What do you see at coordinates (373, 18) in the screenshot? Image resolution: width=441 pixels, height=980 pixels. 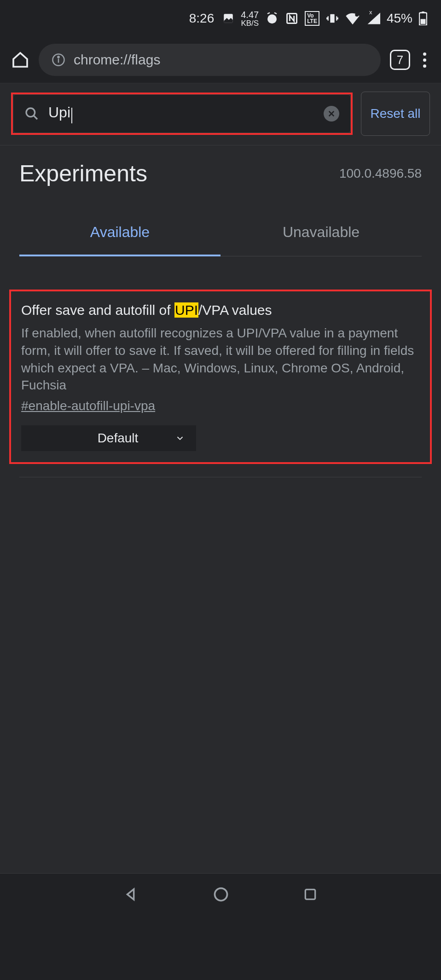 I see `cellular-icon: x` at bounding box center [373, 18].